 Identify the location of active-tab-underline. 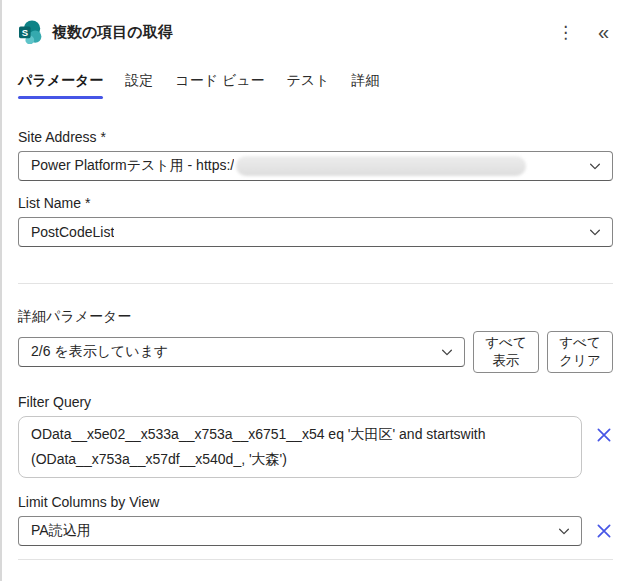
(60, 98).